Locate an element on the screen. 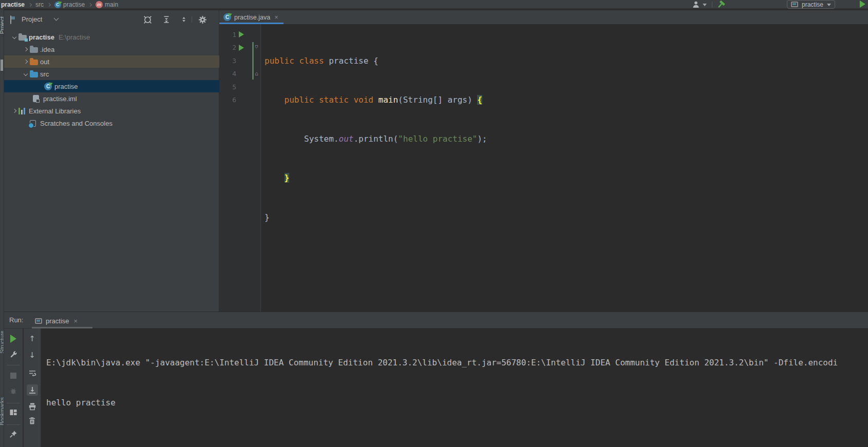 The width and height of the screenshot is (868, 447). toolwindow-stripe: Project Structure Bookmarks is located at coordinates (2, 228).